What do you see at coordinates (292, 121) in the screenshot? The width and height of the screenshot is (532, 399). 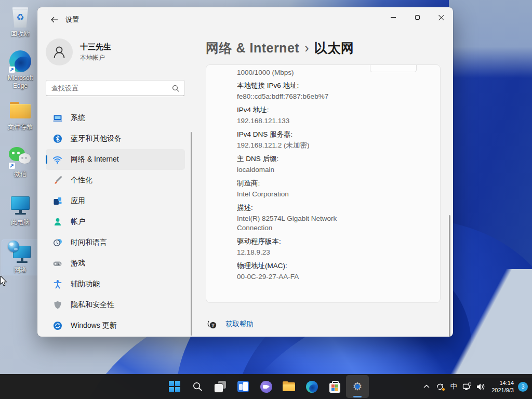 I see `property-value: 192.168.121.133` at bounding box center [292, 121].